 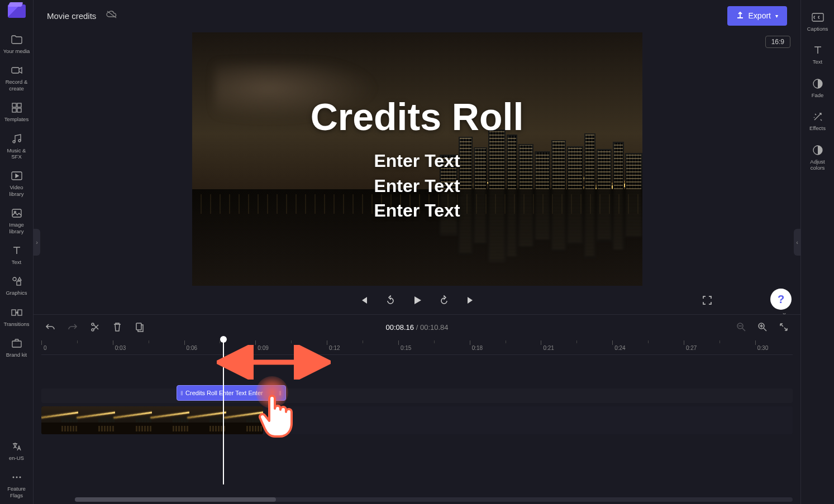 I want to click on rnav-adjust-colors: Adjust colors, so click(x=818, y=159).